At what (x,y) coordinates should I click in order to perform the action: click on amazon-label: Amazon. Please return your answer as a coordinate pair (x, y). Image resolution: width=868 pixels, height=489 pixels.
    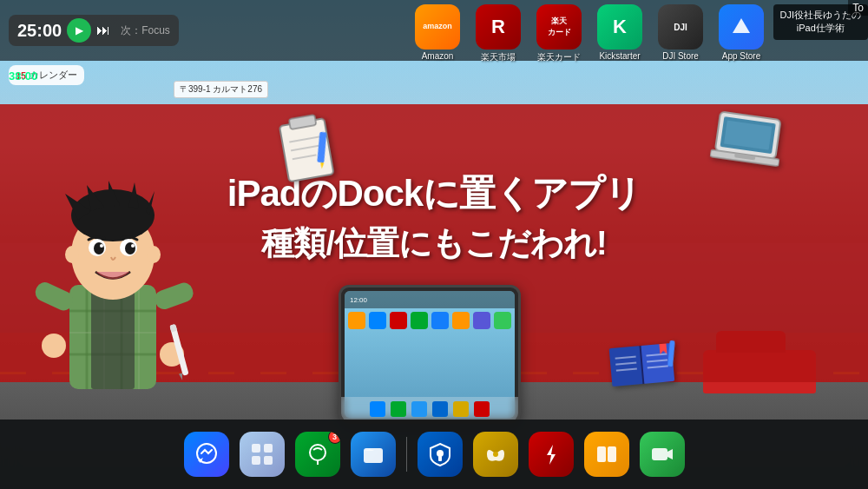
    Looking at the image, I should click on (437, 56).